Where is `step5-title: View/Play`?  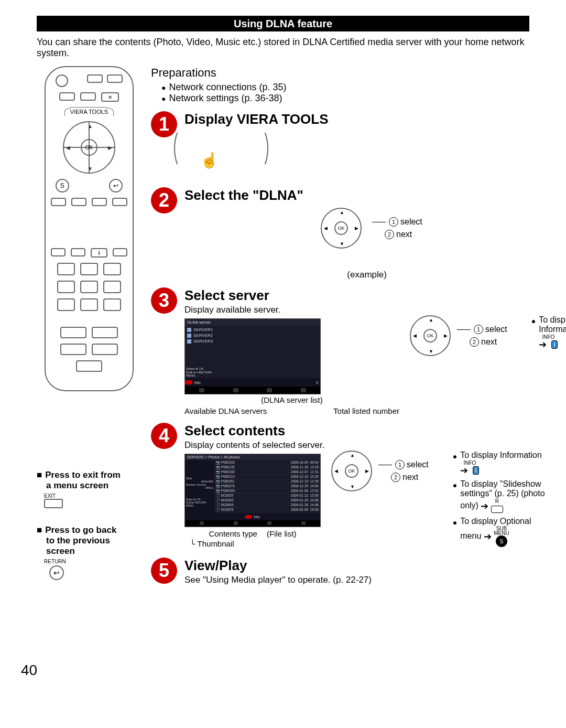 step5-title: View/Play is located at coordinates (375, 565).